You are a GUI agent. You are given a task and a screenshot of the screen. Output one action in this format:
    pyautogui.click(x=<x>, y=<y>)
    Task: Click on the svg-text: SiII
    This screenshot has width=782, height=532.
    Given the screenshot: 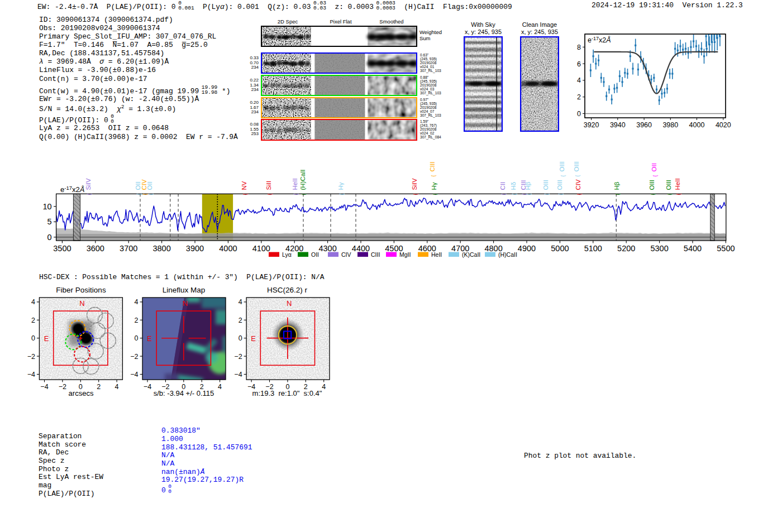 What is the action you would take?
    pyautogui.click(x=269, y=185)
    